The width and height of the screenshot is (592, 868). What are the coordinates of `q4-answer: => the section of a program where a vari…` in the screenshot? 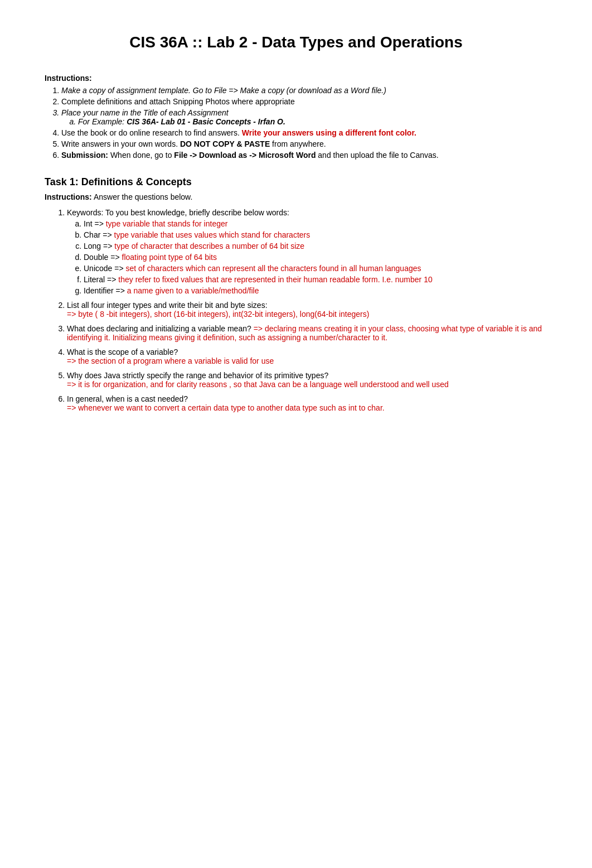 It's located at (171, 361).